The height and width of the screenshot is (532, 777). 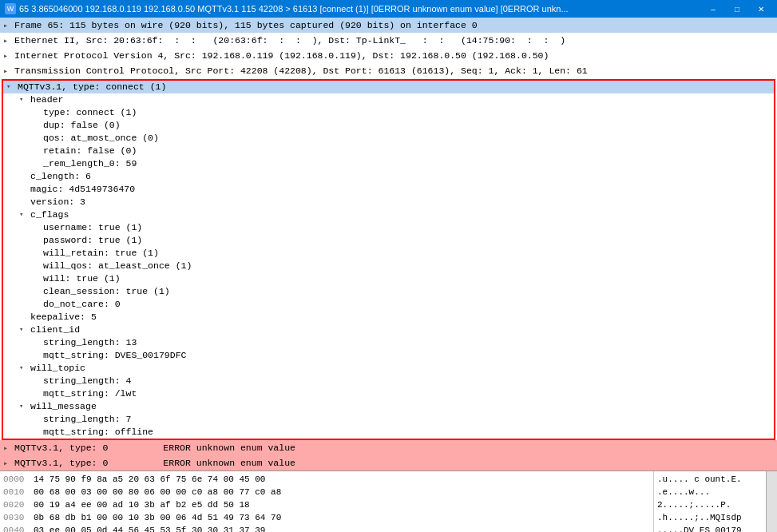 What do you see at coordinates (761, 9) in the screenshot?
I see `close-button: ✕` at bounding box center [761, 9].